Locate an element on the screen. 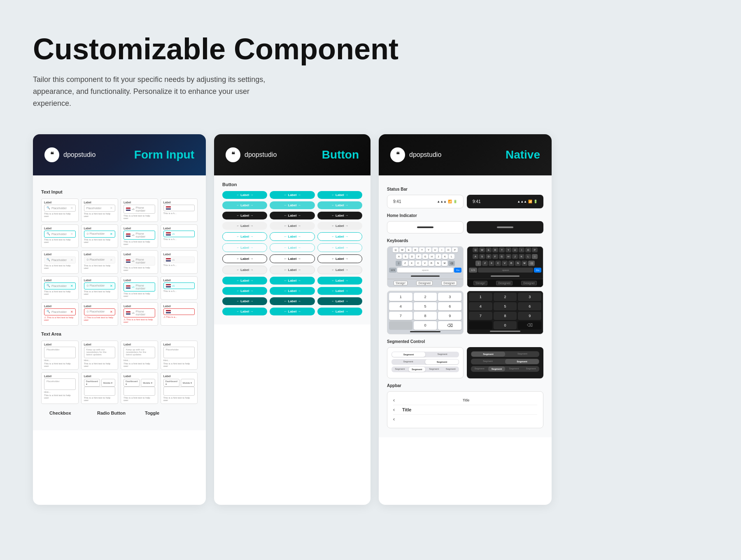  btn-gray-1: ← Label → is located at coordinates (245, 226).